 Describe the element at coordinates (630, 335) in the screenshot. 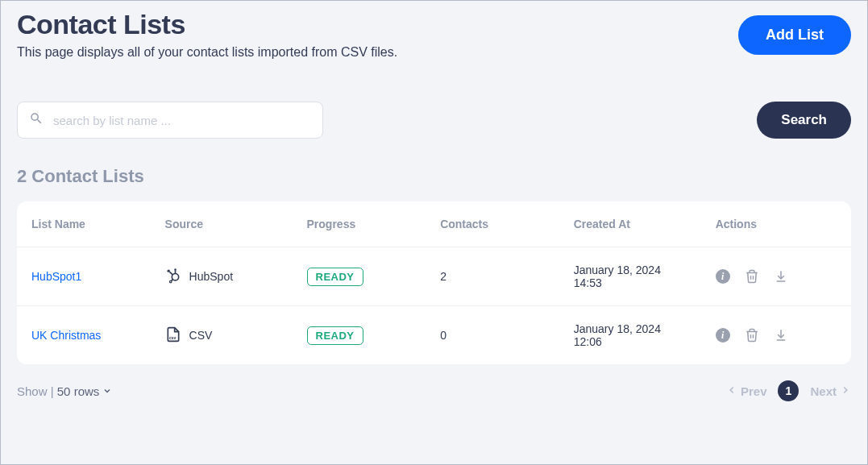

I see `created-at-value: January 18, 2024 12:06` at that location.